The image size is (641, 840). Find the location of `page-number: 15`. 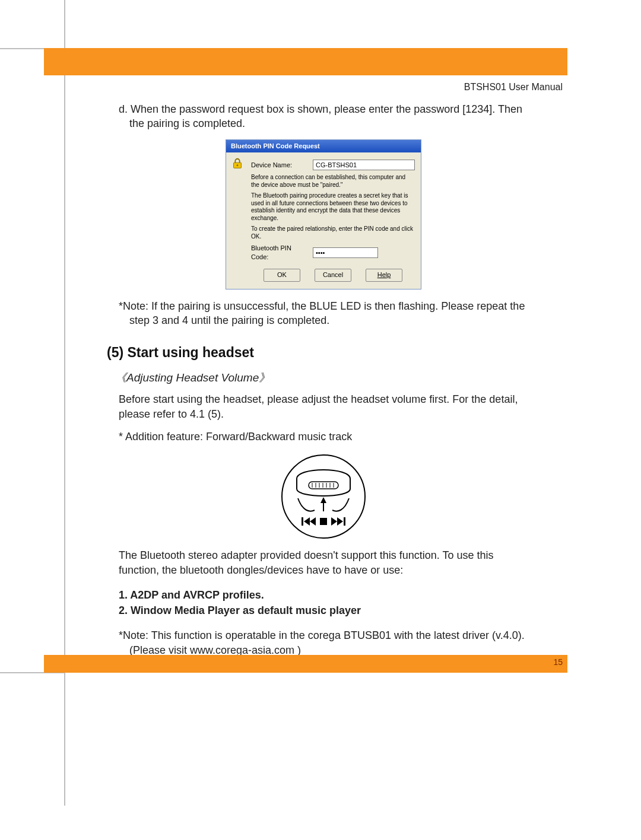

page-number: 15 is located at coordinates (558, 662).